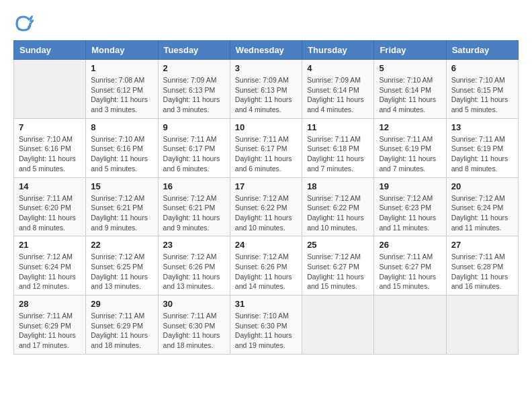 This screenshot has width=532, height=411. What do you see at coordinates (266, 50) in the screenshot?
I see `header-cell-wednesday: Wednesday` at bounding box center [266, 50].